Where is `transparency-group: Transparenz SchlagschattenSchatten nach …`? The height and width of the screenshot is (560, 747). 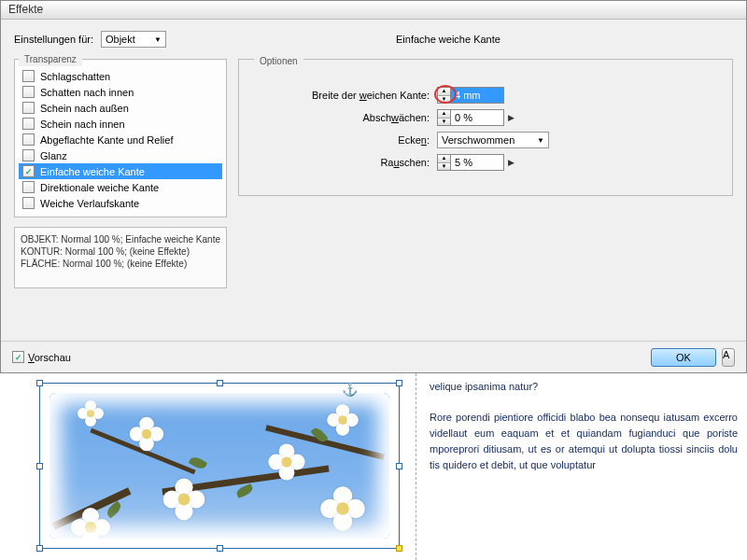 transparency-group: Transparenz SchlagschattenSchatten nach … is located at coordinates (120, 138).